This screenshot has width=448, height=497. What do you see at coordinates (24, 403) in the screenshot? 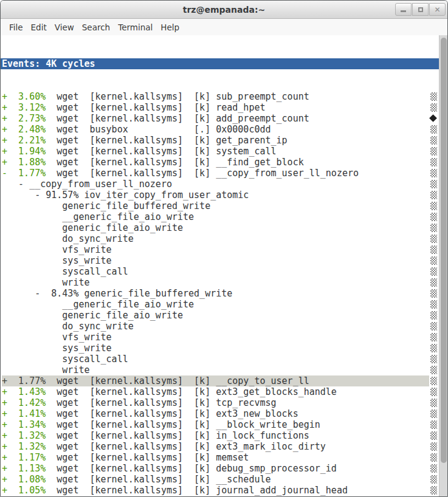
I see `perf-row-percent: + 1.42%` at bounding box center [24, 403].